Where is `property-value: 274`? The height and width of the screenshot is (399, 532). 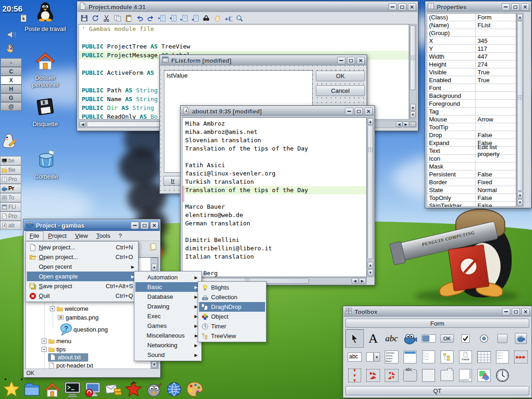 property-value: 274 is located at coordinates (496, 64).